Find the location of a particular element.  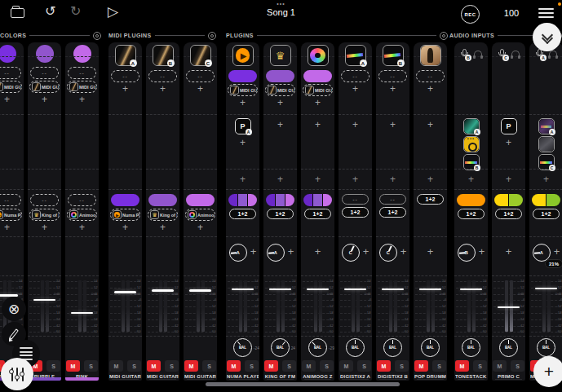

tempo-value: 100 is located at coordinates (511, 13).